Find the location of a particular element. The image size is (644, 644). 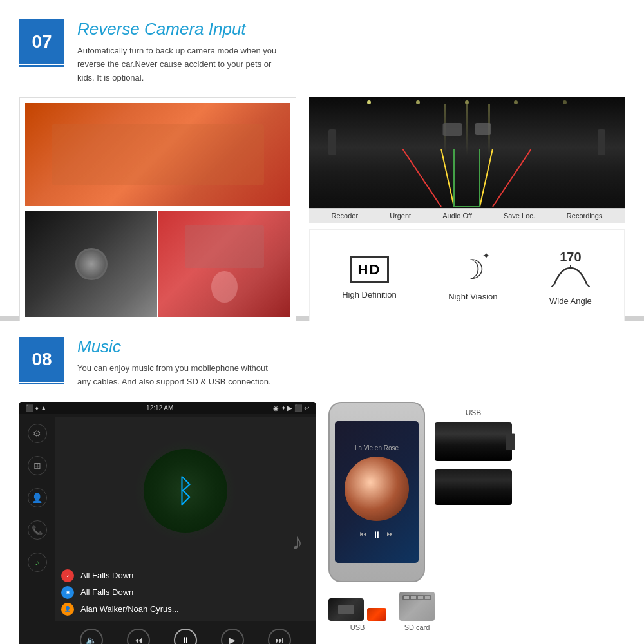

album-art is located at coordinates (377, 489).